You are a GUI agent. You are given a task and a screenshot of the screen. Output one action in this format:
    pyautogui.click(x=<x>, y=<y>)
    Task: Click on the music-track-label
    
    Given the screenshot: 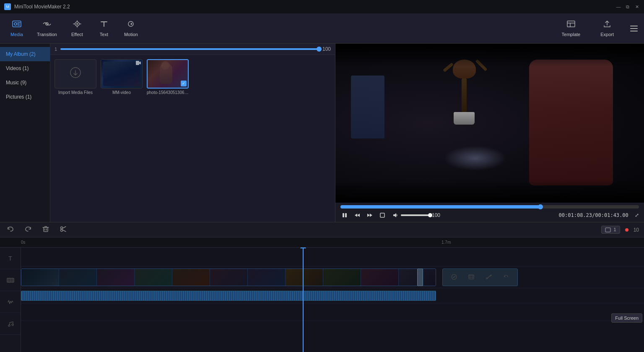 What is the action you would take?
    pyautogui.click(x=10, y=324)
    